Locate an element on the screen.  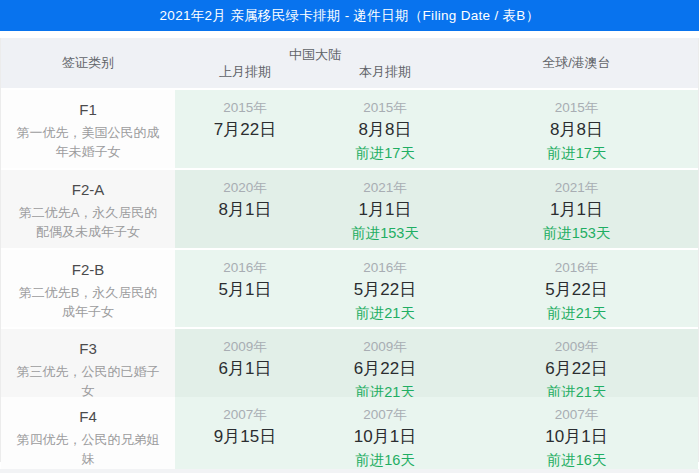
visa-code: F1 is located at coordinates (88, 110).